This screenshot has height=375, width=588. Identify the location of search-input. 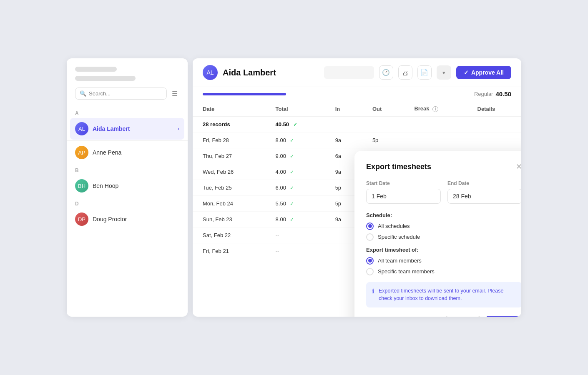
(126, 93).